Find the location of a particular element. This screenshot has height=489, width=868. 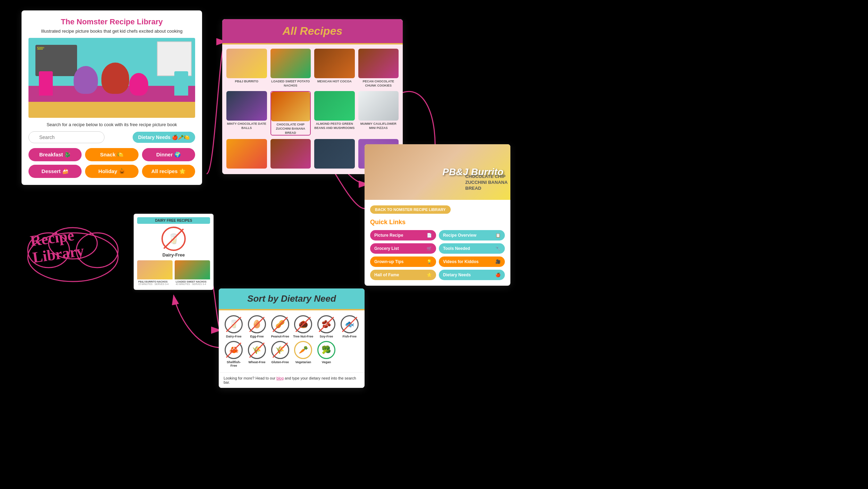

banana-bread-floating-label: CHOCOLATE CHIP ZUCCHINI BANANA BREAD is located at coordinates (493, 183).